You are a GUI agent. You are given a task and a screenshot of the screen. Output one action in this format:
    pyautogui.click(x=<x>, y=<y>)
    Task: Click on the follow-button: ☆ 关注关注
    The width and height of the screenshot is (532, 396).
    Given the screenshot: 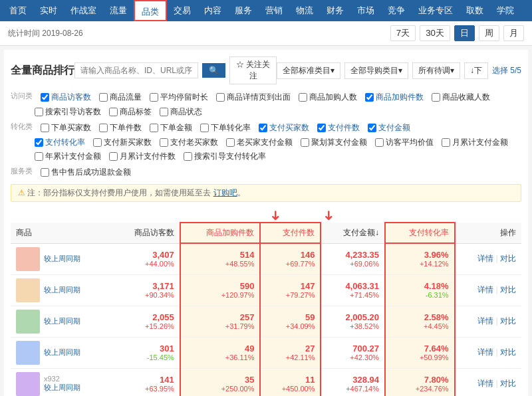 What is the action you would take?
    pyautogui.click(x=253, y=70)
    